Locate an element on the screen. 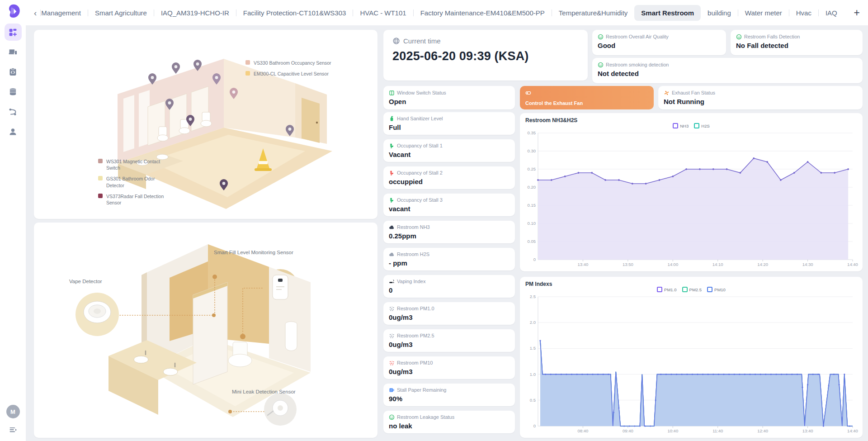  sensor-value: 0 is located at coordinates (449, 290).